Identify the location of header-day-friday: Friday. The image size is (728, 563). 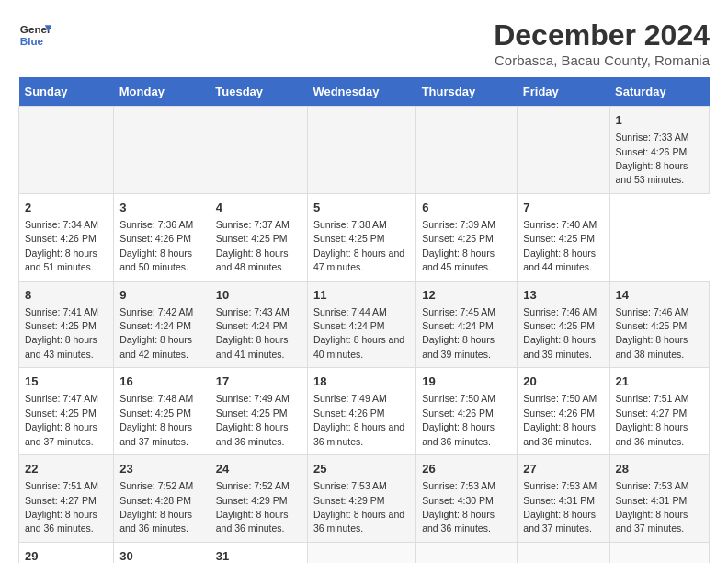
(563, 92).